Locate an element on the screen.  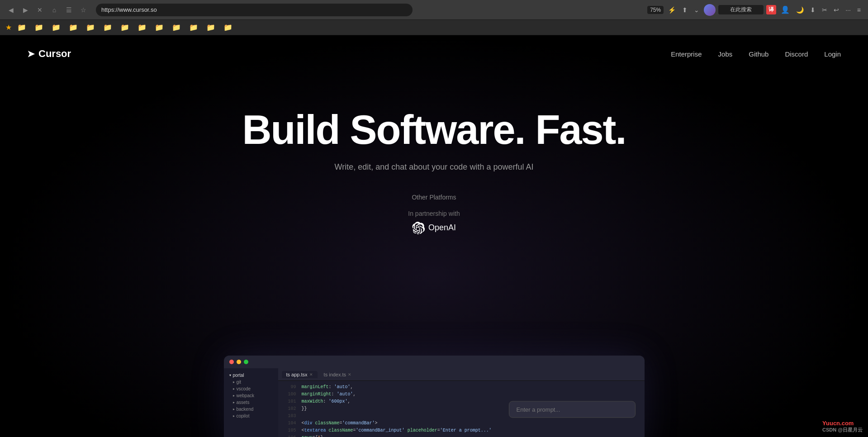
browser-actions: 75% ⚡ ⬆ ⌄ 在此搜索 译 👤 🌙 ⬇ ✂ ↩ ··· ≡ is located at coordinates (755, 10).